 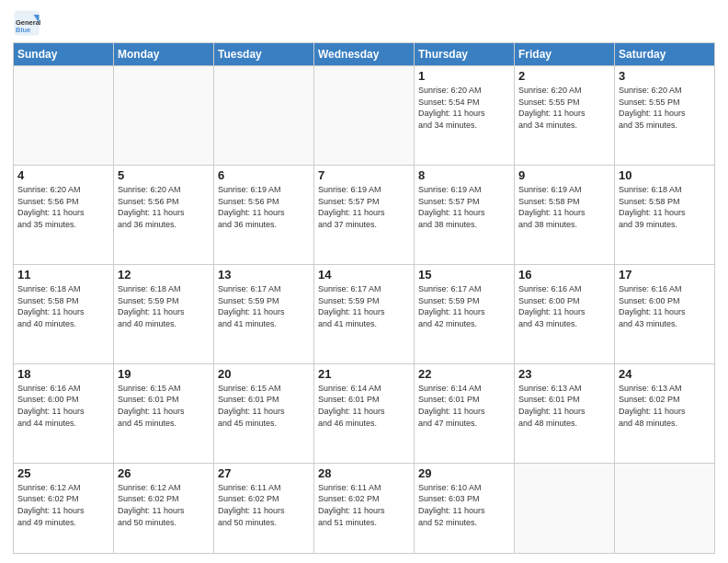 I want to click on day-number: 22, so click(x=464, y=373).